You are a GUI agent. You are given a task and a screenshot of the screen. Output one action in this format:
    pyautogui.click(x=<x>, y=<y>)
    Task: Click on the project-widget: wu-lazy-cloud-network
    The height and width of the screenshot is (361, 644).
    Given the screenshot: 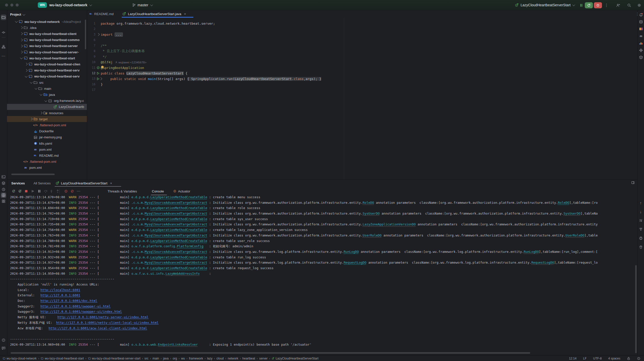 What is the action you would take?
    pyautogui.click(x=71, y=5)
    